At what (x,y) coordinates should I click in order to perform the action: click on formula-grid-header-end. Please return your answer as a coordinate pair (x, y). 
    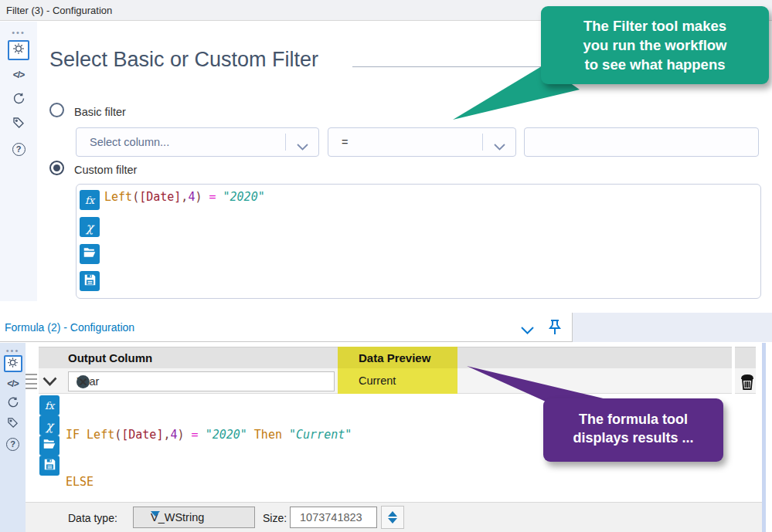
    Looking at the image, I should click on (745, 357).